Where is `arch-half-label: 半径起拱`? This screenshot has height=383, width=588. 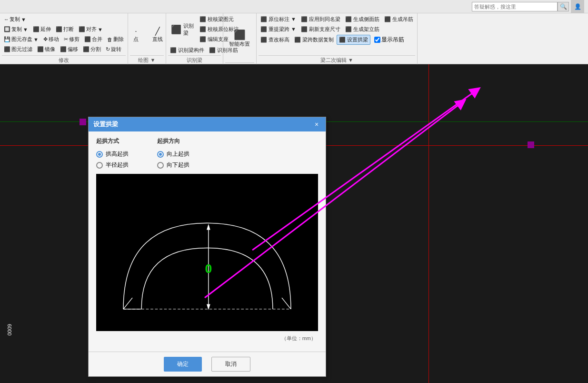
arch-half-label: 半径起拱 is located at coordinates (117, 165).